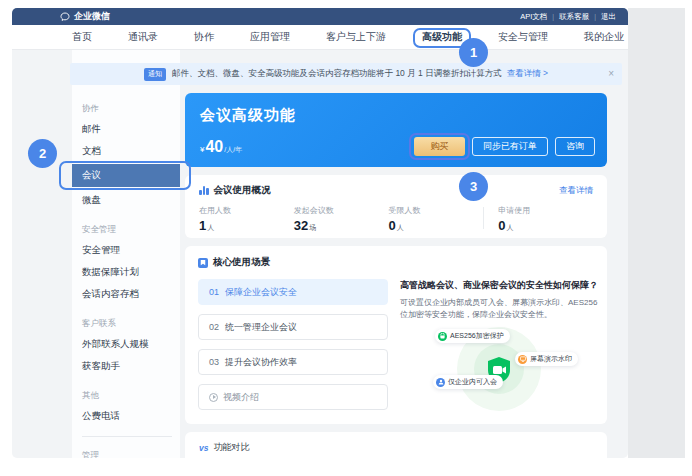  I want to click on topbar: 企业微信 API文档 | 联系客服 | 退出, so click(320, 16).